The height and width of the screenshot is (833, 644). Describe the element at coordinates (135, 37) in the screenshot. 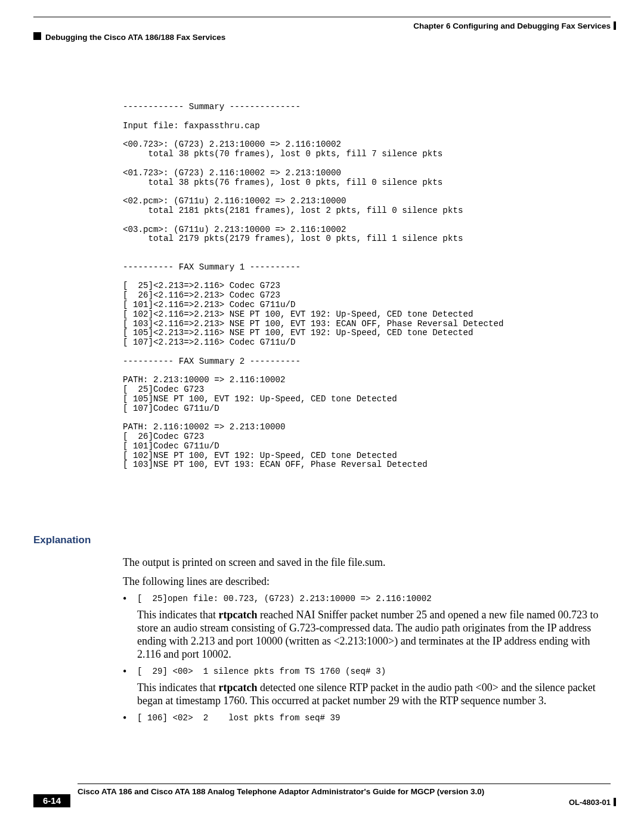

I see `section-label: Debugging the Cisco ATA 186/188 Fax Serv…` at that location.